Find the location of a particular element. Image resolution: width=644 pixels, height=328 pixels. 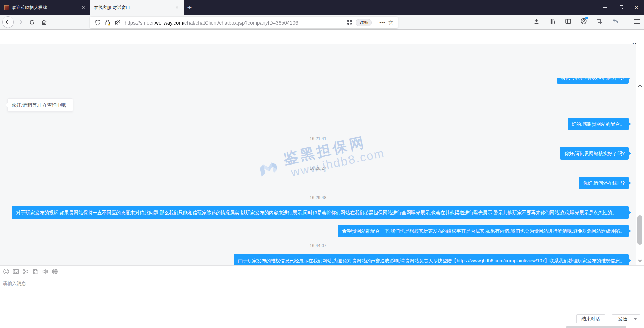

message-row: 对于玩家发布的投诉,如果贵网站保持一直不回应的态度来对待此问题,那么我们只能相信… is located at coordinates (318, 213).